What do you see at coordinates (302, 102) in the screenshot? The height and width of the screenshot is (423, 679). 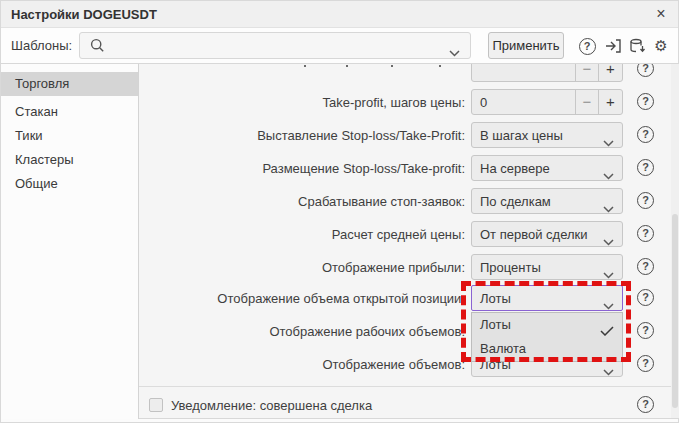 I see `row-label: Take-profit, шагов цены:` at bounding box center [302, 102].